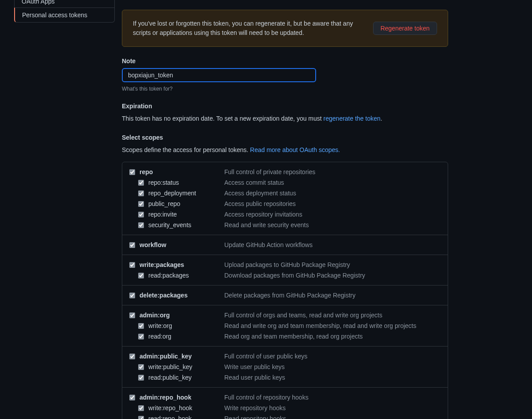  Describe the element at coordinates (285, 295) in the screenshot. I see `scope-row: delete:packagesDelete packages from GitH…` at that location.